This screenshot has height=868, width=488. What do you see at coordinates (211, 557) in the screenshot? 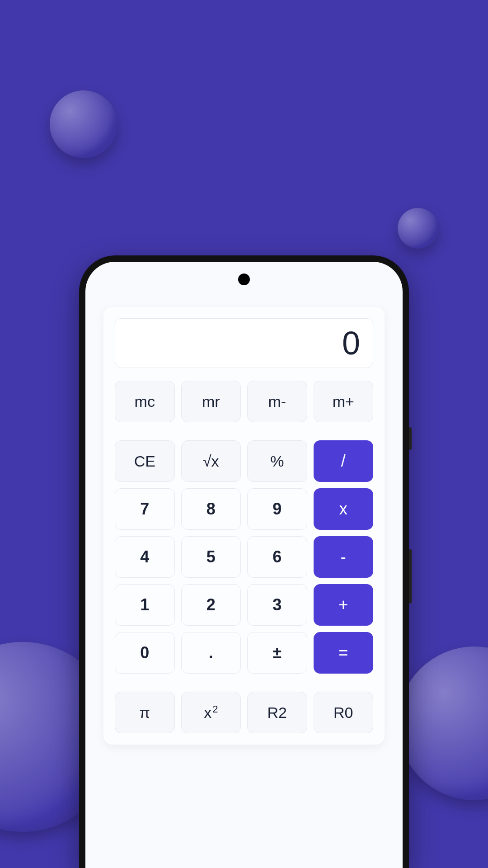
I see `key-label: 5` at bounding box center [211, 557].